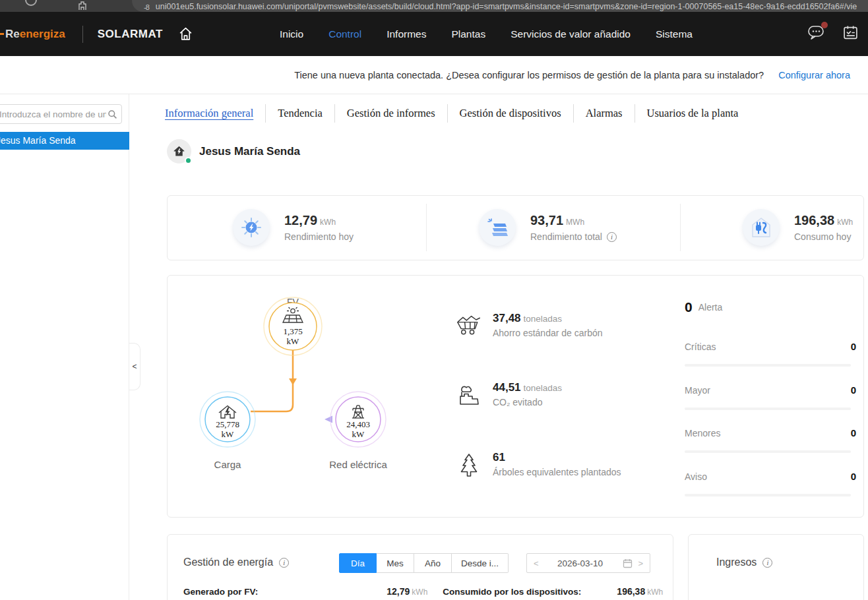 This screenshot has width=868, height=600. What do you see at coordinates (700, 347) in the screenshot?
I see `alarm-label: Críticas` at bounding box center [700, 347].